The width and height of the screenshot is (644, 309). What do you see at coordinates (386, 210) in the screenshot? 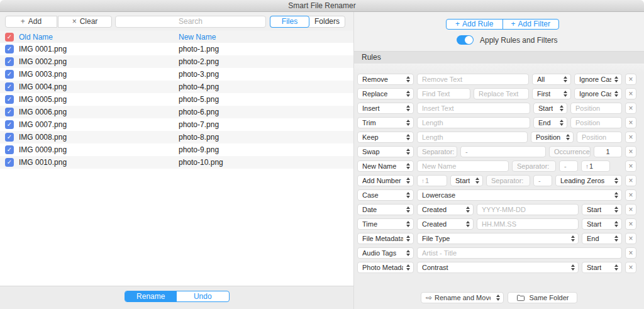
I see `date-select: Date` at bounding box center [386, 210].